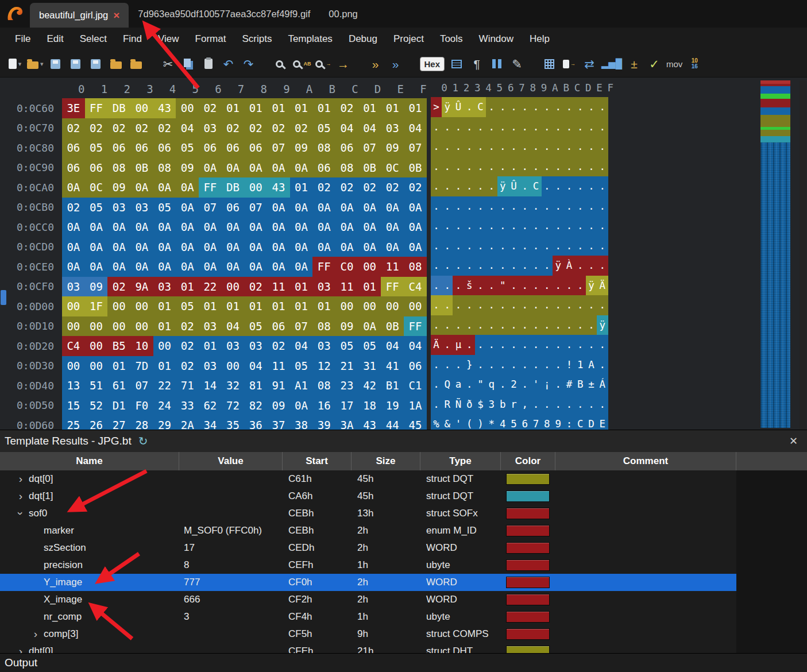  I want to click on ascii-char: }, so click(470, 365).